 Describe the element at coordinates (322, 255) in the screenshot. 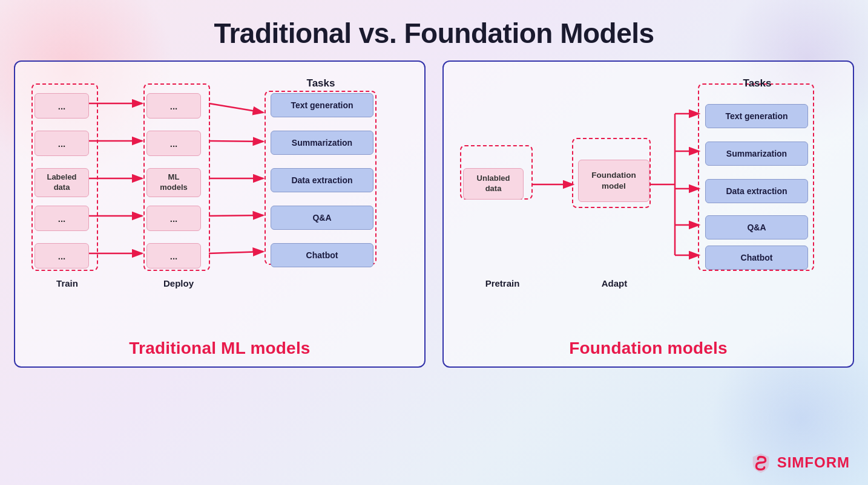

I see `trad-task-chatbot: Chatbot` at that location.